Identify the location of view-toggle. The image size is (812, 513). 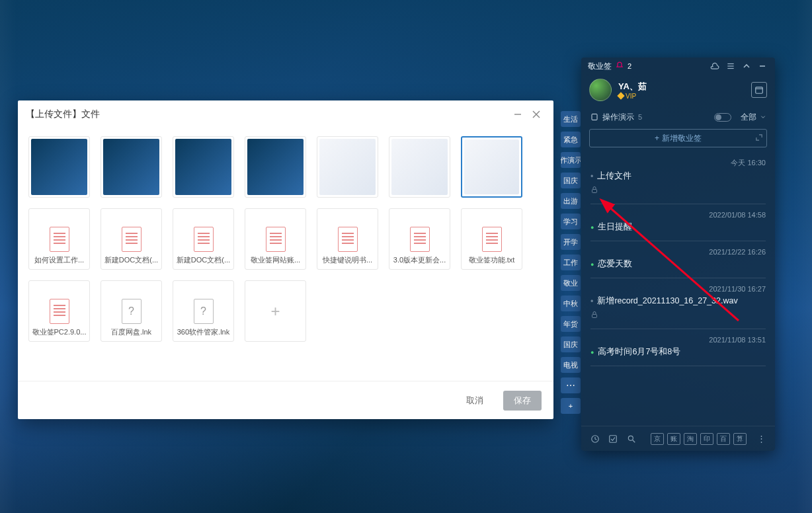
(723, 118).